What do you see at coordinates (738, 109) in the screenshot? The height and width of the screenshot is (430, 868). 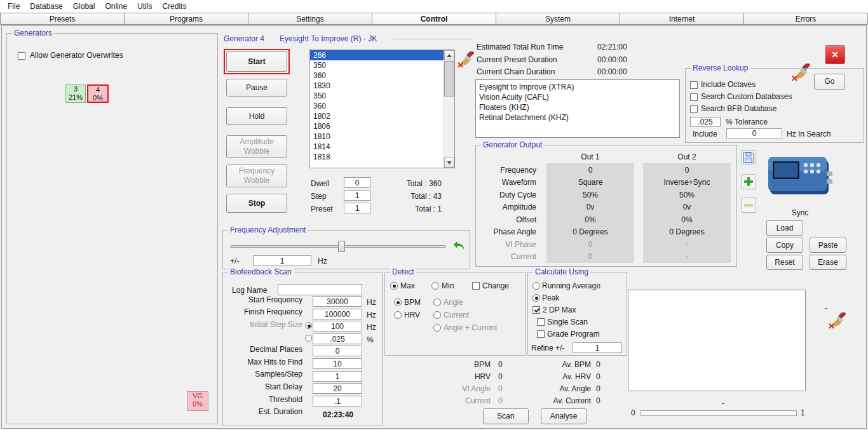 I see `search-bfb-database-label: Search BFB Database` at bounding box center [738, 109].